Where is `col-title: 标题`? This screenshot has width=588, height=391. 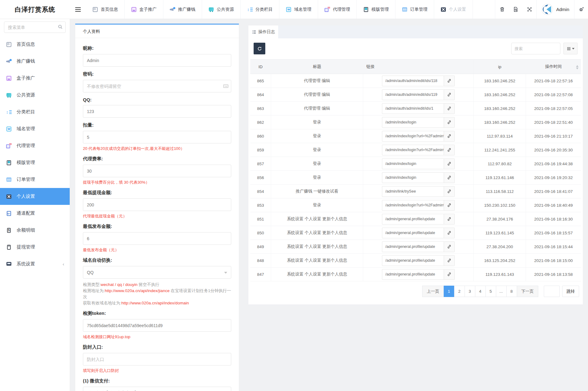 col-title: 标题 is located at coordinates (317, 67).